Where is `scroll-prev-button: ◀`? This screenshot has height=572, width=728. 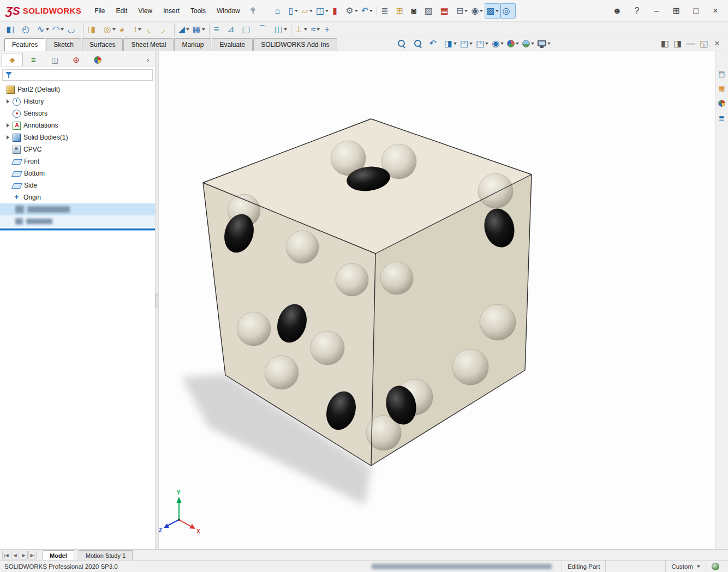
scroll-prev-button: ◀ is located at coordinates (15, 555).